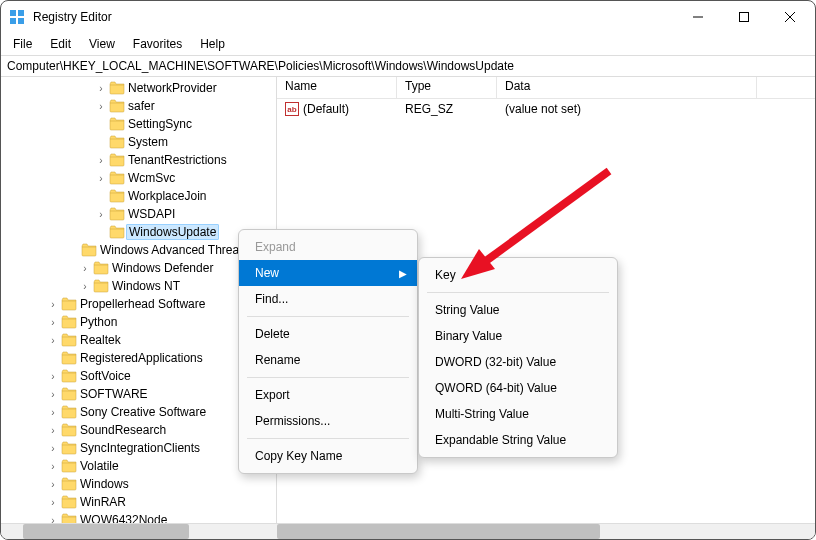 This screenshot has height=540, width=816. Describe the element at coordinates (627, 109) in the screenshot. I see `value-data: (value not set)` at that location.